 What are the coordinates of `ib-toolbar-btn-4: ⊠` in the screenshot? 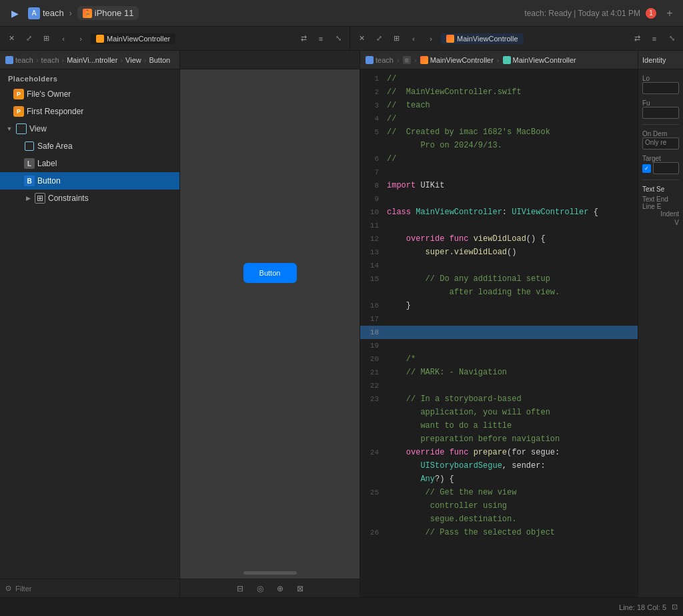 It's located at (300, 589).